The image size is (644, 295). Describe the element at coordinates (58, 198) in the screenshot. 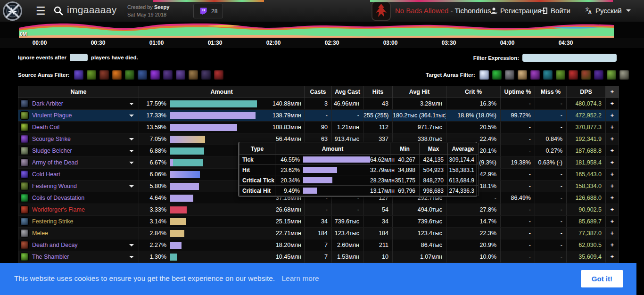

I see `spell-name: Coils of Devastation` at that location.